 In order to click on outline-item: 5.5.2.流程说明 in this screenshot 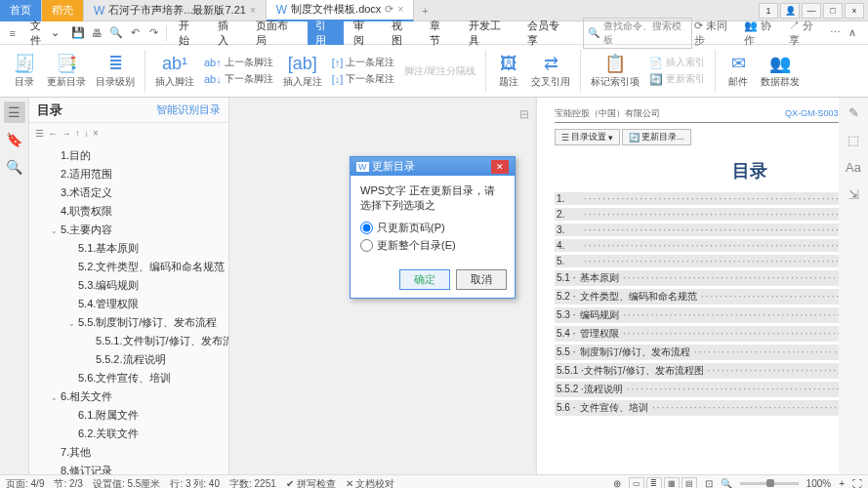, I will do `click(129, 359)`.